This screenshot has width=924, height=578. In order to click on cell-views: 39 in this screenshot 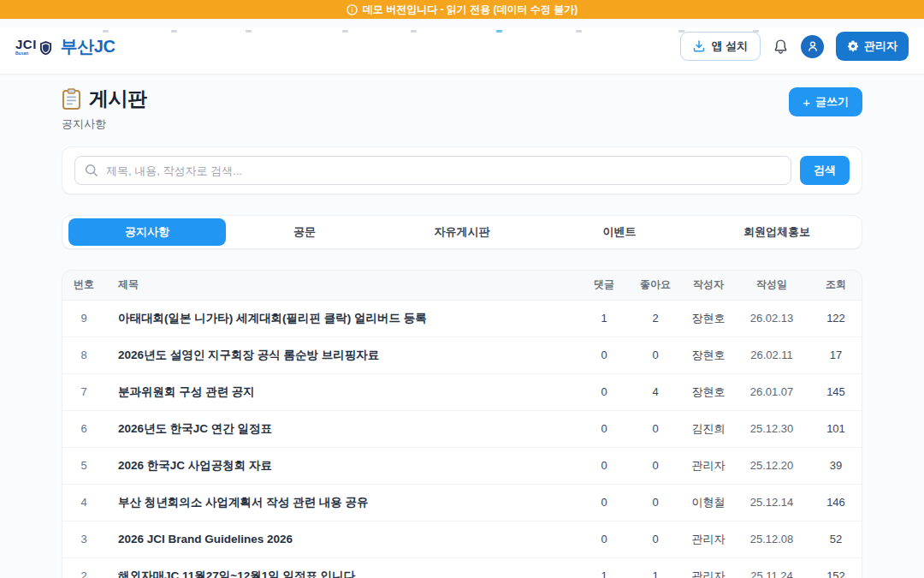, I will do `click(836, 466)`.